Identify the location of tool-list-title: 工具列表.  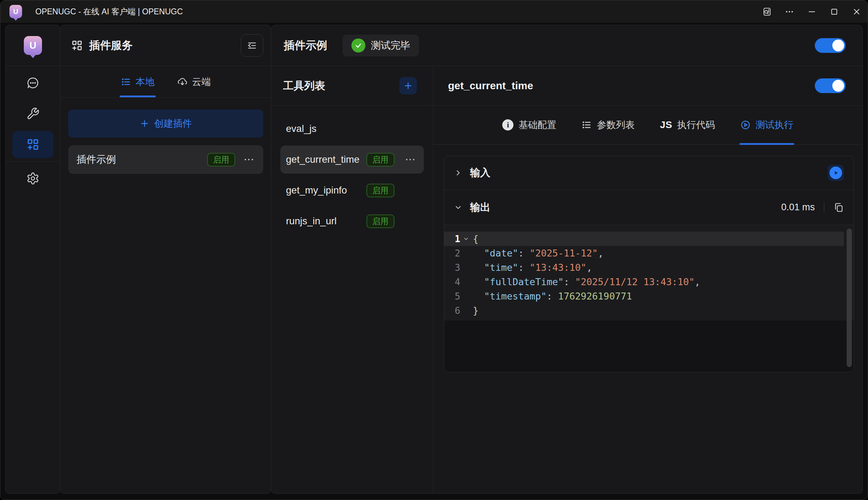
(304, 86).